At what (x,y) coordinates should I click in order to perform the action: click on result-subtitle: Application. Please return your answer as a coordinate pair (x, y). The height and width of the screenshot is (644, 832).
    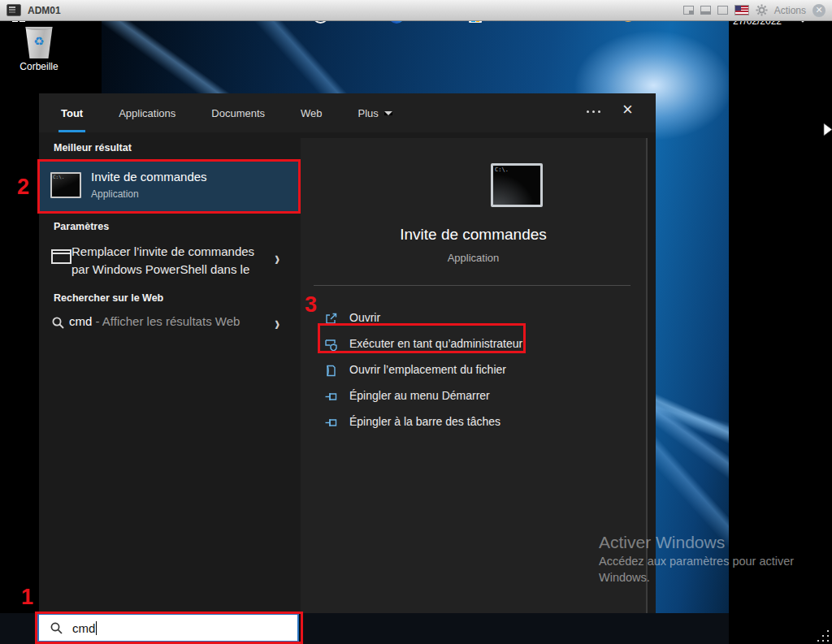
    Looking at the image, I should click on (115, 194).